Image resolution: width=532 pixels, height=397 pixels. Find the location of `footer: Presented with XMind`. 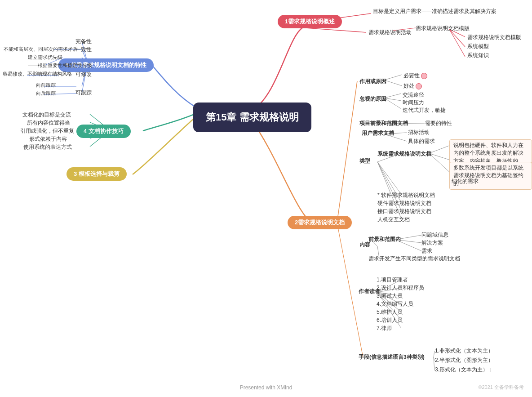

footer: Presented with XMind is located at coordinates (266, 388).